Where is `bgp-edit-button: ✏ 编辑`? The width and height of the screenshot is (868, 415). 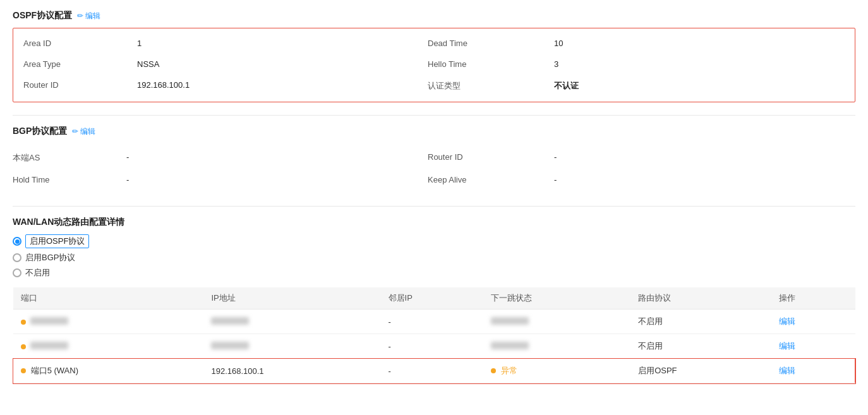 bgp-edit-button: ✏ 编辑 is located at coordinates (83, 131).